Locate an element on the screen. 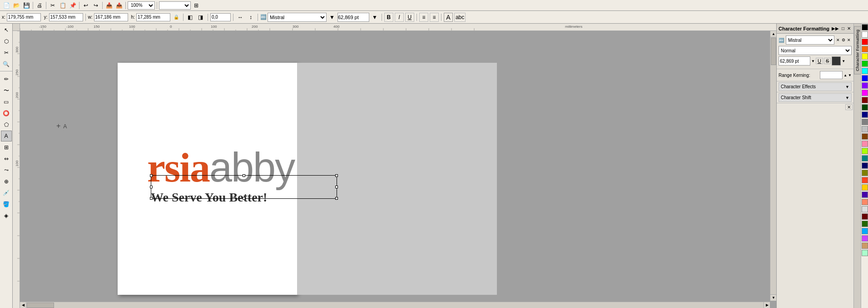 This screenshot has width=868, height=308. font-select: Mistral is located at coordinates (297, 17).